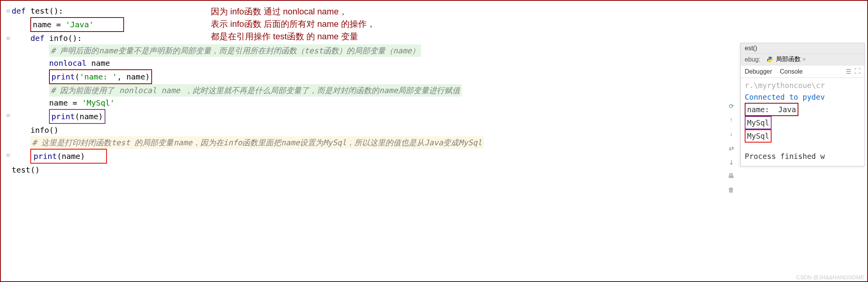 The height and width of the screenshot is (282, 868). I want to click on console-output: r.\myrythoncoue\cr Connected to pydev na…, so click(803, 122).